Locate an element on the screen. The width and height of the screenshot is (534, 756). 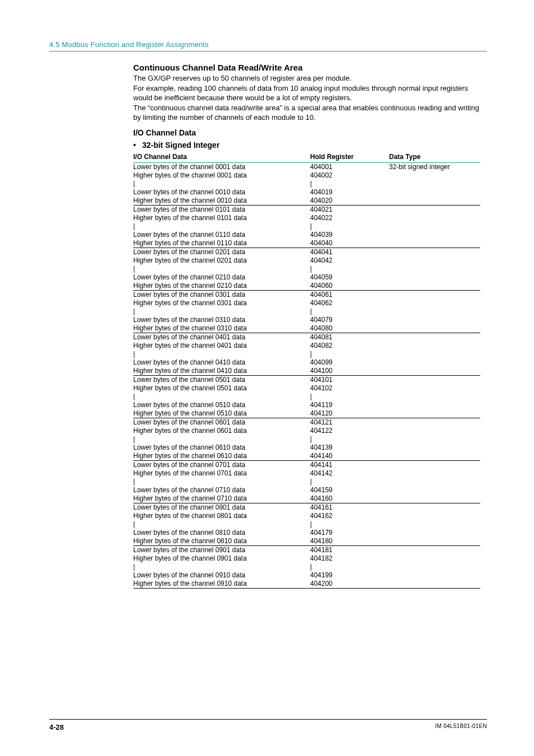
cell-hold-register: 404020 is located at coordinates (349, 201).